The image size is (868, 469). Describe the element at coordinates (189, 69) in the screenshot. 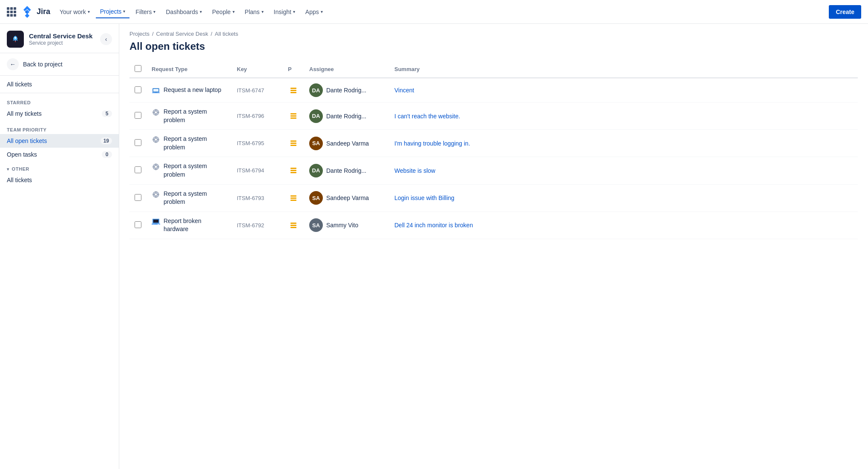

I see `col-header-request-type: Request Type` at that location.